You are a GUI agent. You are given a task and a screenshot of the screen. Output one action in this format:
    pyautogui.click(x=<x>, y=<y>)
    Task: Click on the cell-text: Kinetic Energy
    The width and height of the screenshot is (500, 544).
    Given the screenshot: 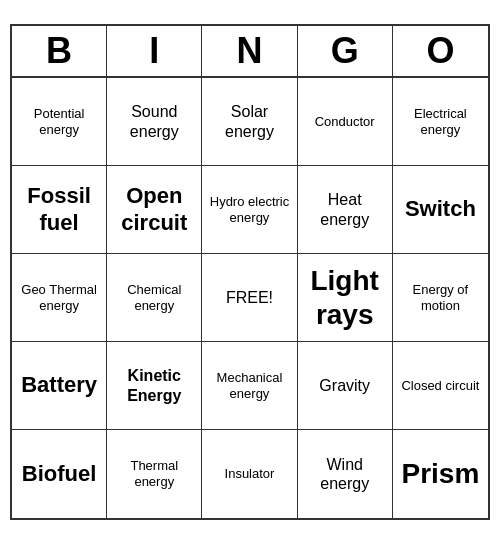 What is the action you would take?
    pyautogui.click(x=154, y=385)
    